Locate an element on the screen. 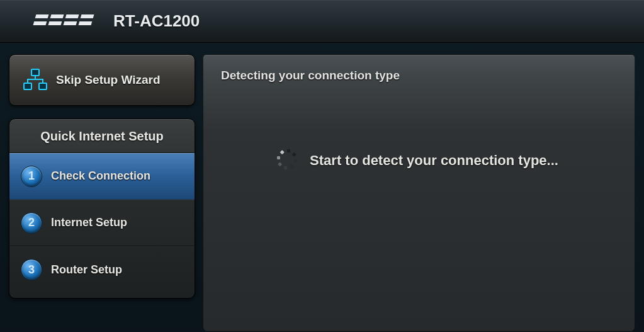 The width and height of the screenshot is (644, 332). step-label: Check Connection is located at coordinates (101, 176).